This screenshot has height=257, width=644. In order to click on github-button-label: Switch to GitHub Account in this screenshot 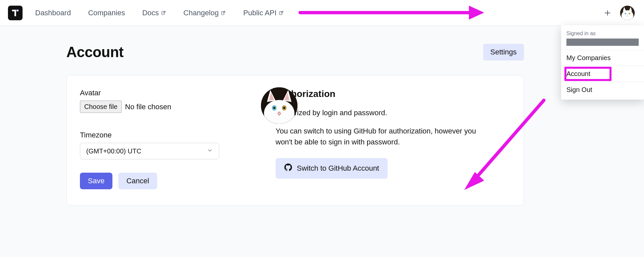, I will do `click(338, 168)`.